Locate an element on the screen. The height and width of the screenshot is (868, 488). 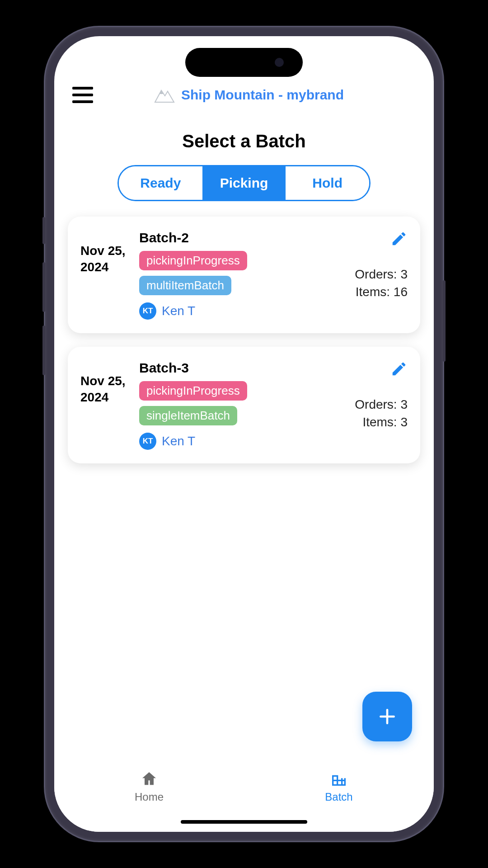
phone-notch is located at coordinates (244, 62).